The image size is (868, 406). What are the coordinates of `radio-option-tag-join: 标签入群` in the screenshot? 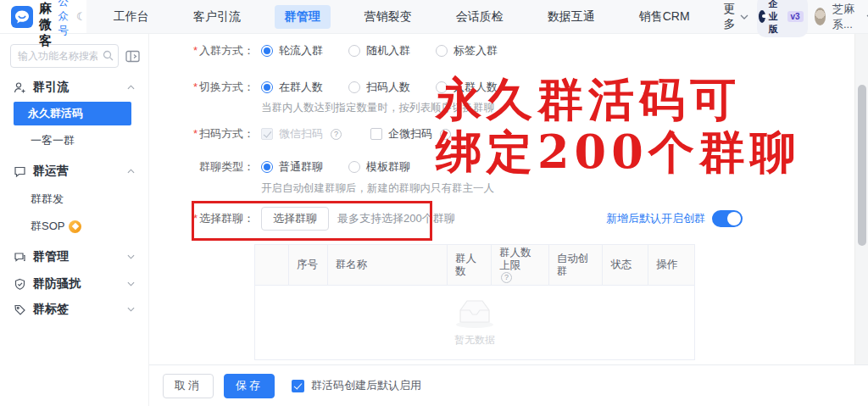 It's located at (466, 51).